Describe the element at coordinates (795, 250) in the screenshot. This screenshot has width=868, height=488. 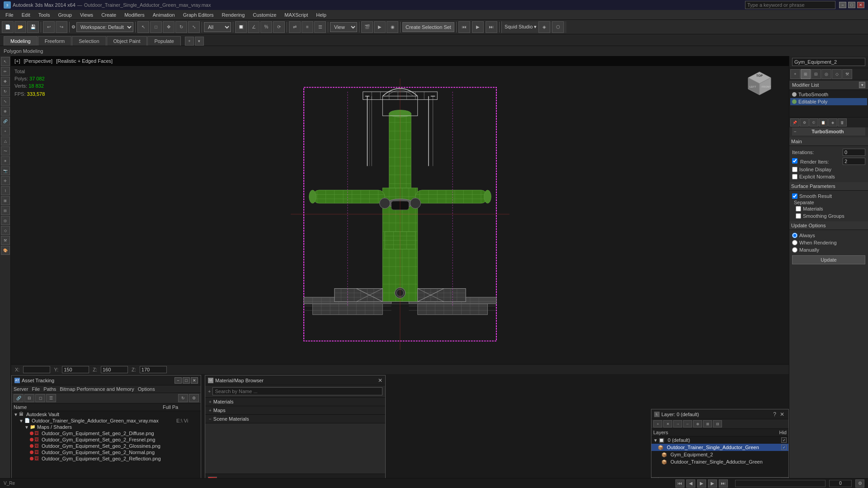
I see `manually-radio` at that location.